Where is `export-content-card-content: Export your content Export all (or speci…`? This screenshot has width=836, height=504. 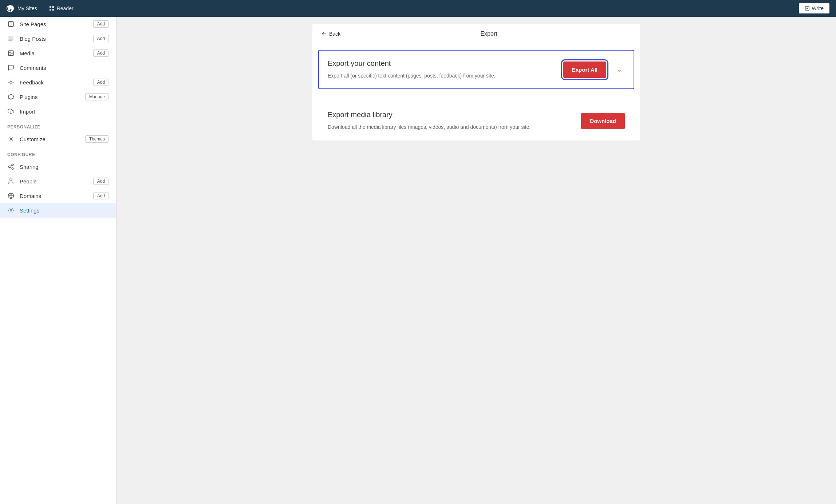 export-content-card-content: Export your content Export all (or speci… is located at coordinates (442, 70).